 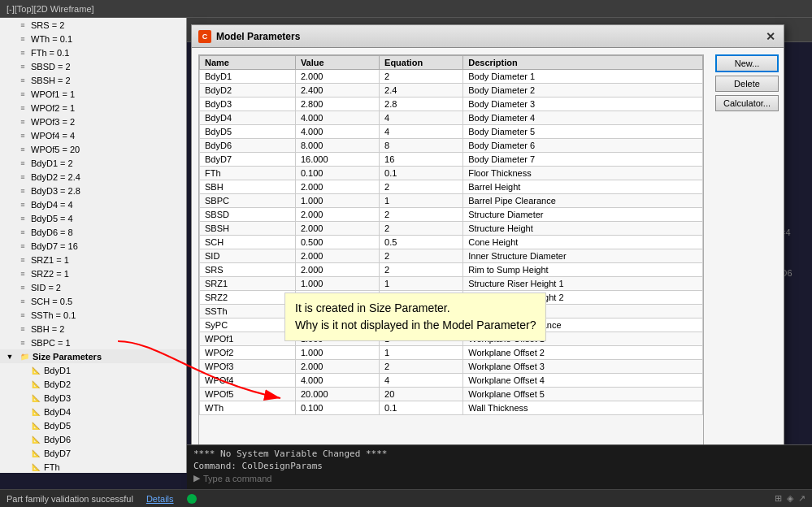 What do you see at coordinates (93, 80) in the screenshot?
I see `tree-item-sbsh: ≡ SBSH = 2` at bounding box center [93, 80].